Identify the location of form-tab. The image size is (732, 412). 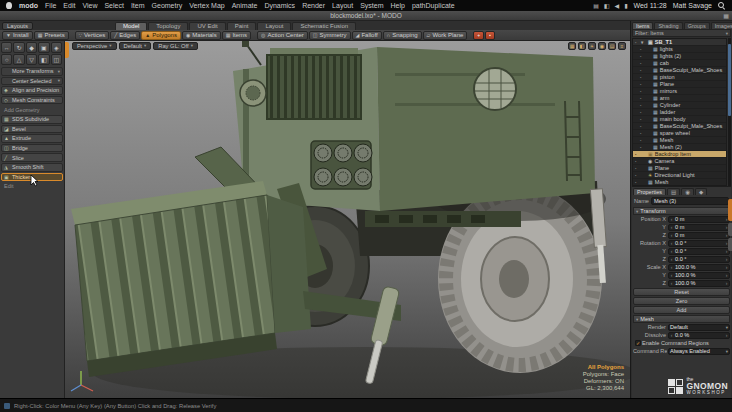
(730, 230).